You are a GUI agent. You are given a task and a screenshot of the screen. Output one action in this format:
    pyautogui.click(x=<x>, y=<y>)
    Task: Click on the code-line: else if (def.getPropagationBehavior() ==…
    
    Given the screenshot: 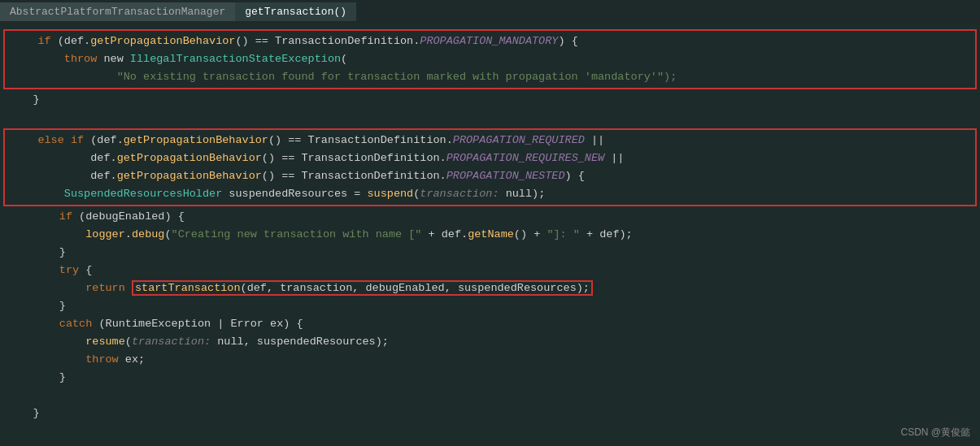 What is the action you would take?
    pyautogui.click(x=490, y=141)
    